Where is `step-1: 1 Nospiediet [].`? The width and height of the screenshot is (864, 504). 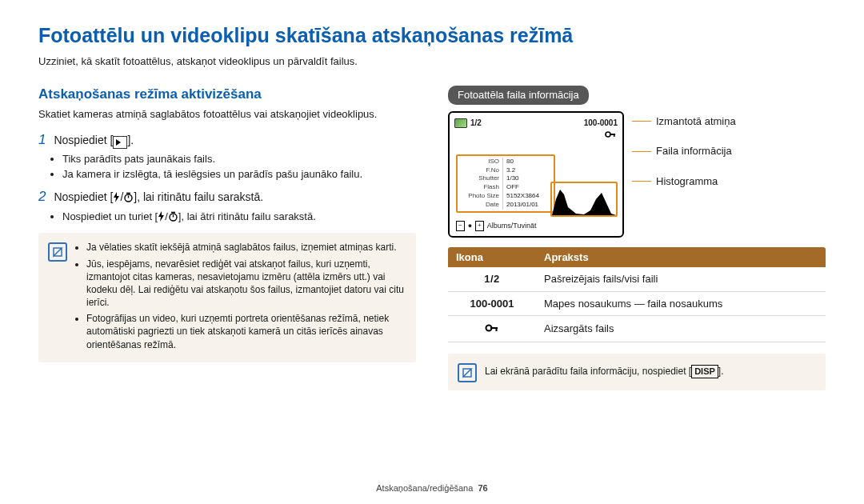 step-1: 1 Nospiediet []. is located at coordinates (227, 141).